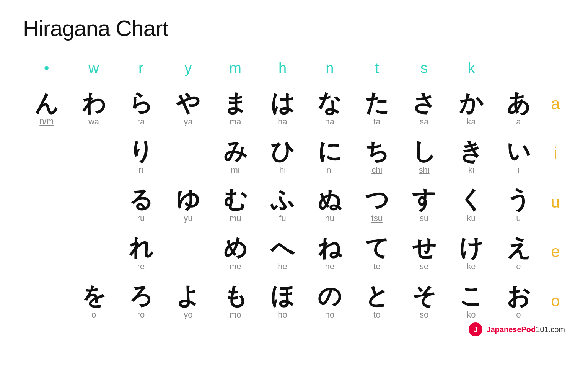  I want to click on kana-character: え, so click(519, 248).